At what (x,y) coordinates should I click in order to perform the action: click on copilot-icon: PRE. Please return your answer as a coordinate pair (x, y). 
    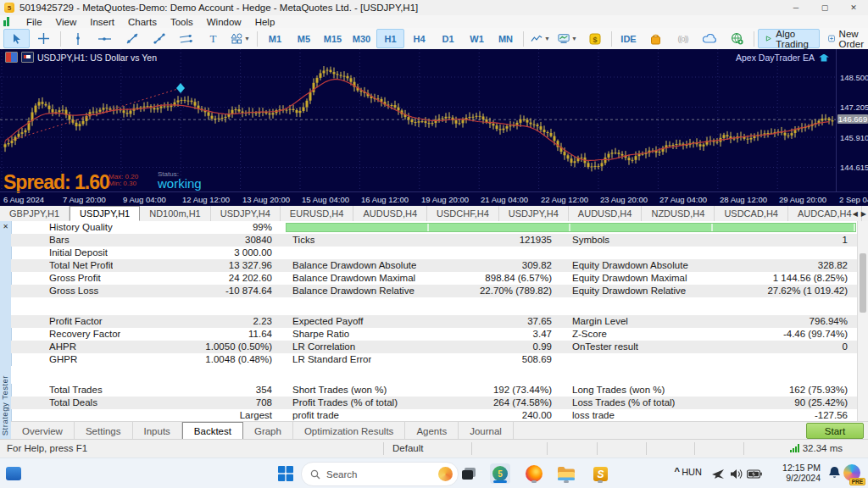
    Looking at the image, I should click on (853, 474).